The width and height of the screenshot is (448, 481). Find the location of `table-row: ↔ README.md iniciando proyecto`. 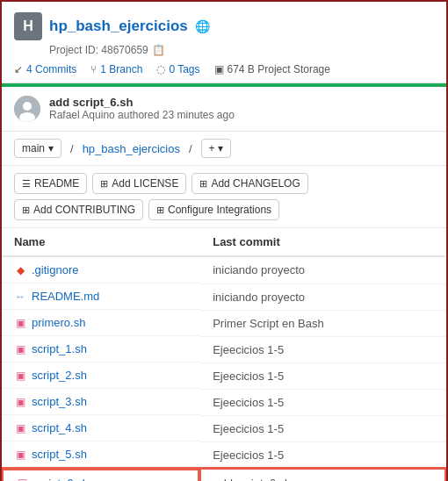

table-row: ↔ README.md iniciando proyecto is located at coordinates (223, 297).